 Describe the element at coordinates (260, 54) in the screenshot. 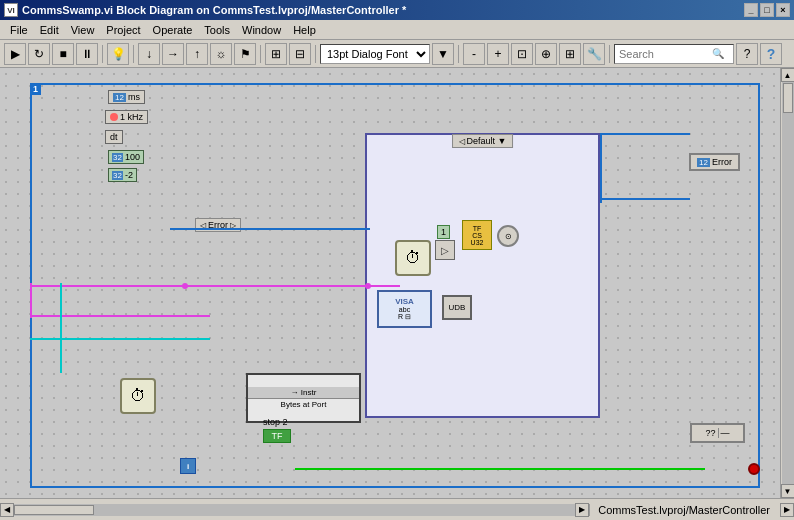

I see `sep3` at that location.